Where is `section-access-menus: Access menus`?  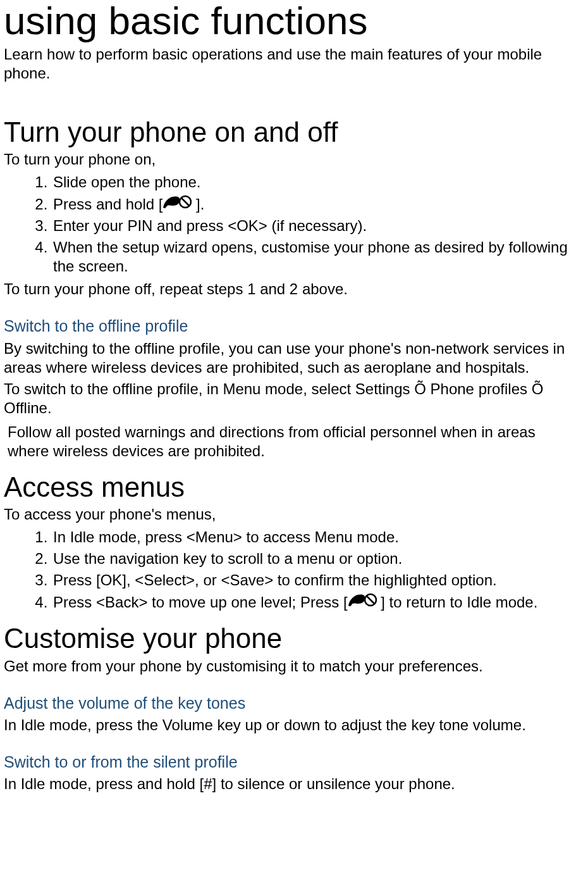
section-access-menus: Access menus is located at coordinates (294, 487).